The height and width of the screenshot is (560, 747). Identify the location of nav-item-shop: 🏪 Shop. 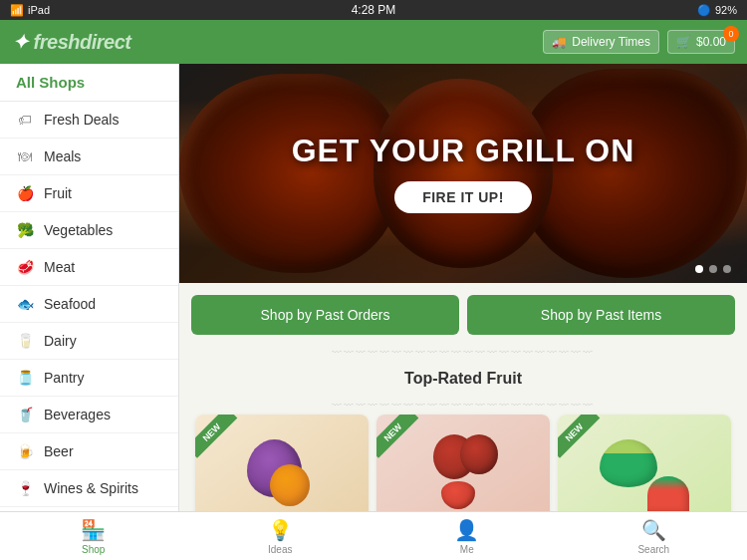
(94, 536).